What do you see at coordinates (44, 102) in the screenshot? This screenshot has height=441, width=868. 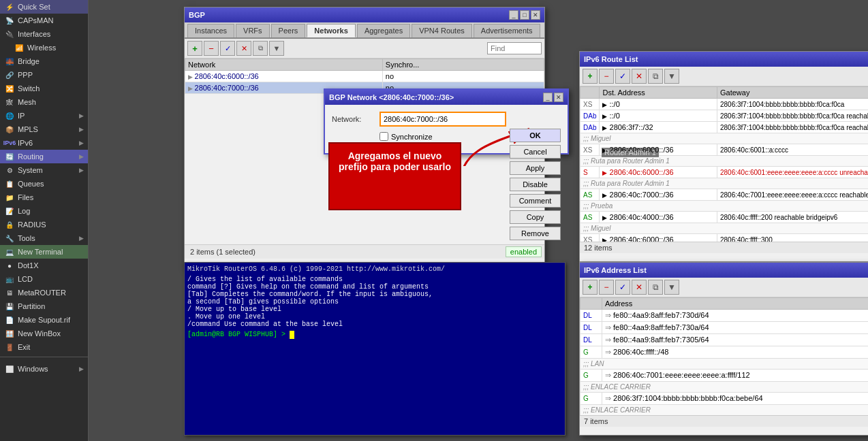 I see `sidebar-item-mesh: 🕸 Mesh` at bounding box center [44, 102].